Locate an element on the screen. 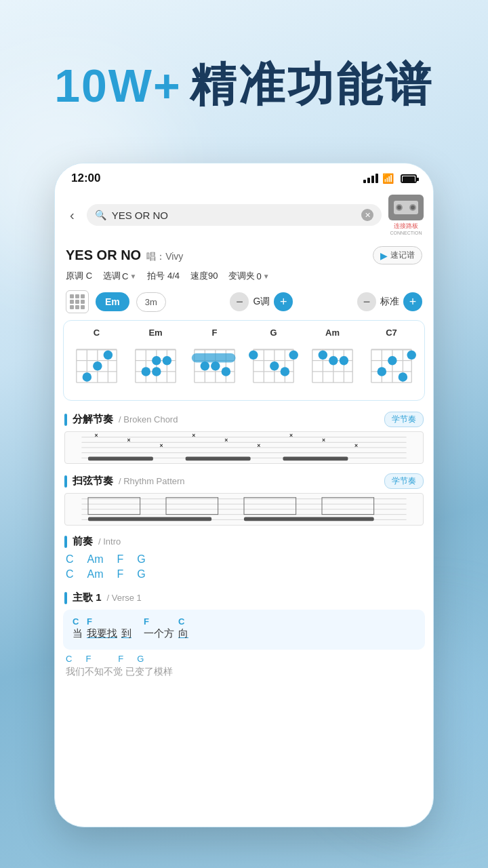  cassette-button: 连接路板 CONNECTION is located at coordinates (406, 215).